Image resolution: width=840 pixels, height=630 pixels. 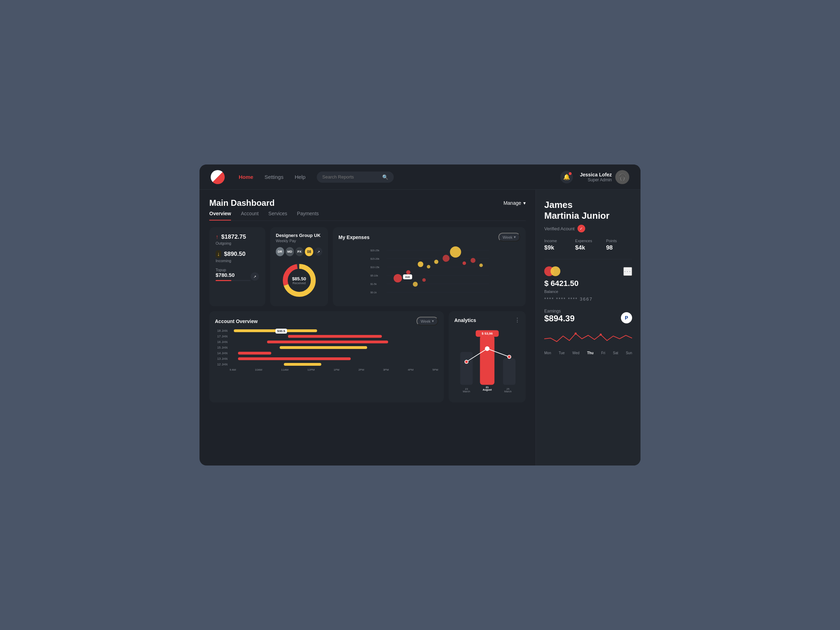 I want to click on header: Home Settings Help 🔍 🔔 Jessica Lofez Sup…, so click(x=420, y=177).